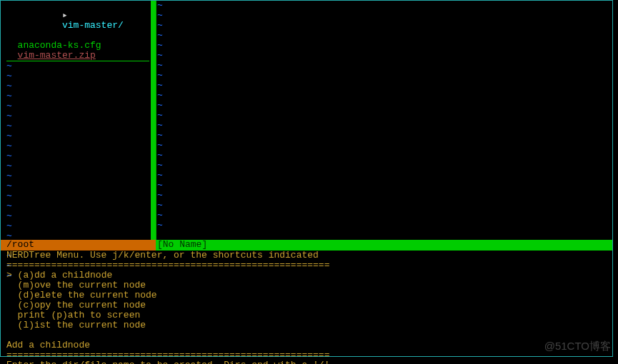 Image resolution: width=618 pixels, height=364 pixels. What do you see at coordinates (76, 21) in the screenshot?
I see `tree-root-line: ▸ vim-master/` at bounding box center [76, 21].